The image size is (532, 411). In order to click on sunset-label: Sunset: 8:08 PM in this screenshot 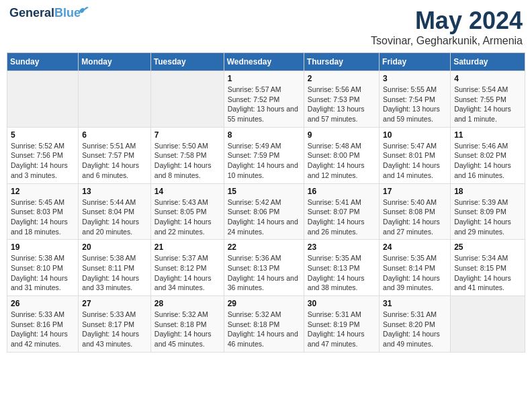, I will do `click(409, 212)`.